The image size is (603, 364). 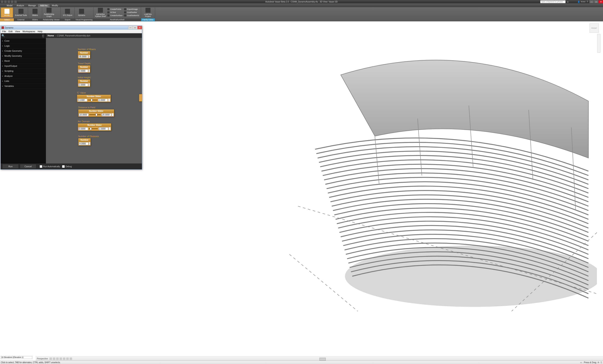 What do you see at coordinates (575, 1) in the screenshot?
I see `exchange-icon` at bounding box center [575, 1].